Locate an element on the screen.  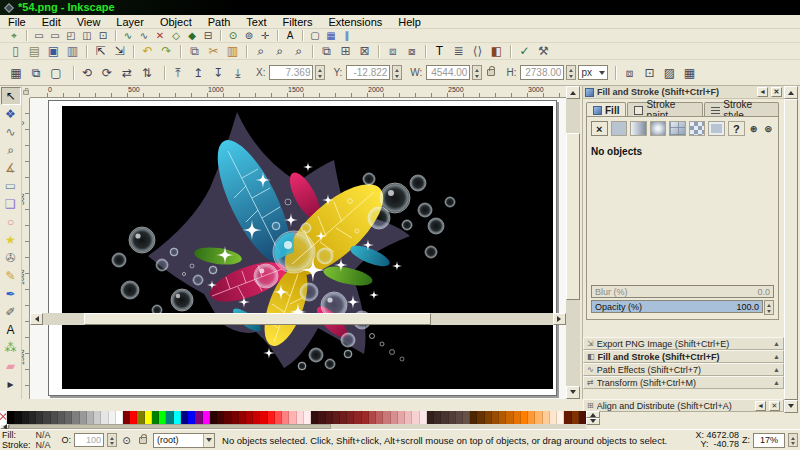
undo: ↶ is located at coordinates (148, 52).